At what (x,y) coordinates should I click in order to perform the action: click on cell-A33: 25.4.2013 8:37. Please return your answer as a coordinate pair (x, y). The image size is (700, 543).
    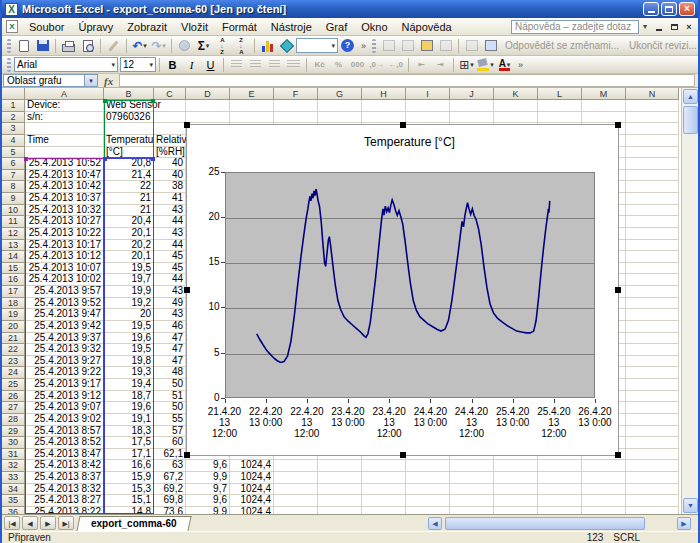
    Looking at the image, I should click on (64, 478).